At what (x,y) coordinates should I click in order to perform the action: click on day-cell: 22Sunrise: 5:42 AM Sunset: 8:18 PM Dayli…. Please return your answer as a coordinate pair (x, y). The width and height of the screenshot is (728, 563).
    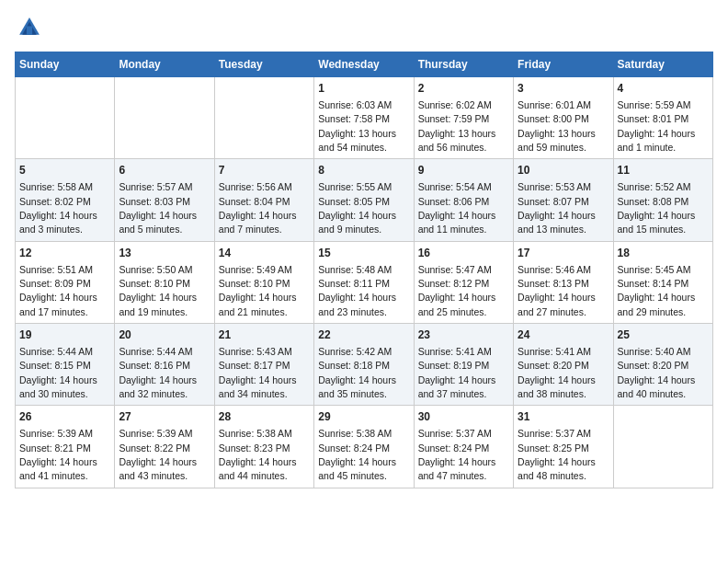
    Looking at the image, I should click on (364, 364).